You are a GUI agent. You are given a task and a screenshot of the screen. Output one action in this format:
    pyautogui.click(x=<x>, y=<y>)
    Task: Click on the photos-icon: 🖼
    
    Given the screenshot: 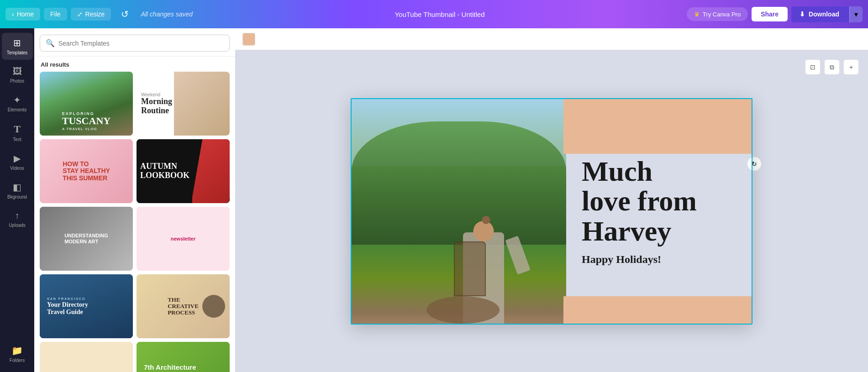 What is the action you would take?
    pyautogui.click(x=17, y=71)
    